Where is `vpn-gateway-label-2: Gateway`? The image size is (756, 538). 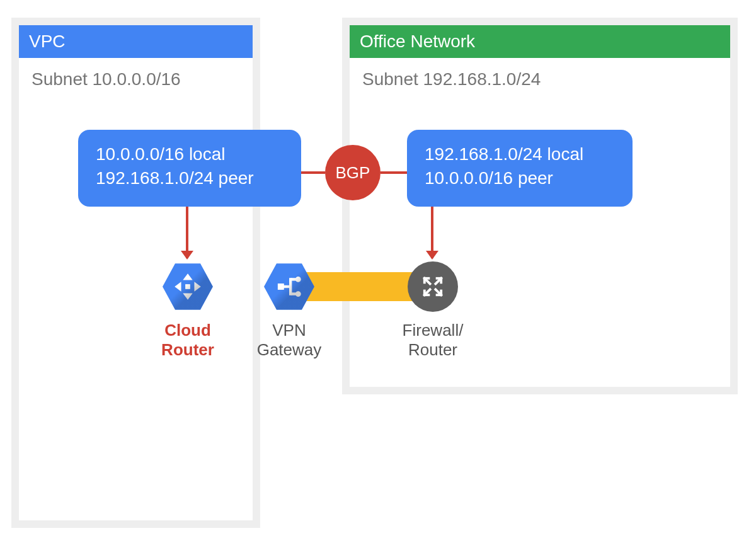 vpn-gateway-label-2: Gateway is located at coordinates (290, 350).